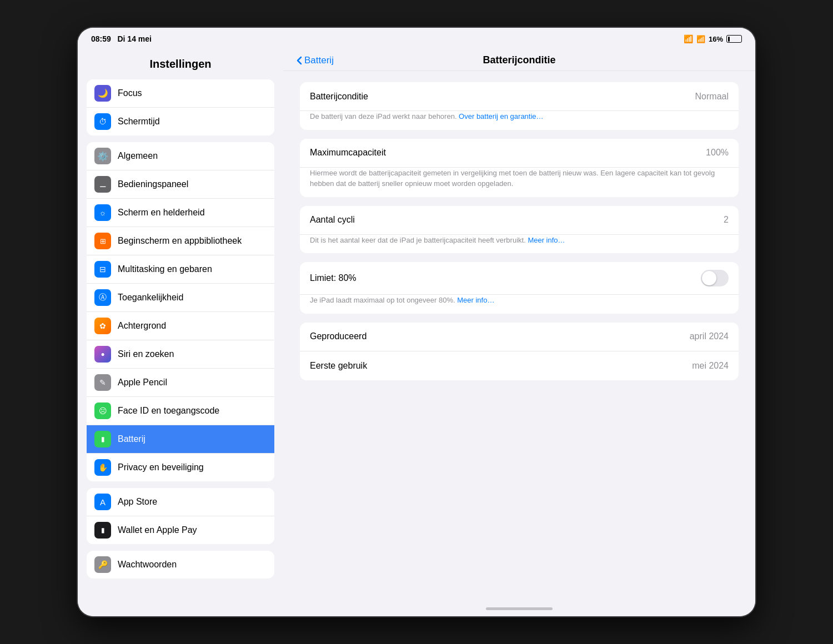 The image size is (833, 644). Describe the element at coordinates (501, 117) in the screenshot. I see `battery-guarantee-link: Over batterij en garantie…` at that location.